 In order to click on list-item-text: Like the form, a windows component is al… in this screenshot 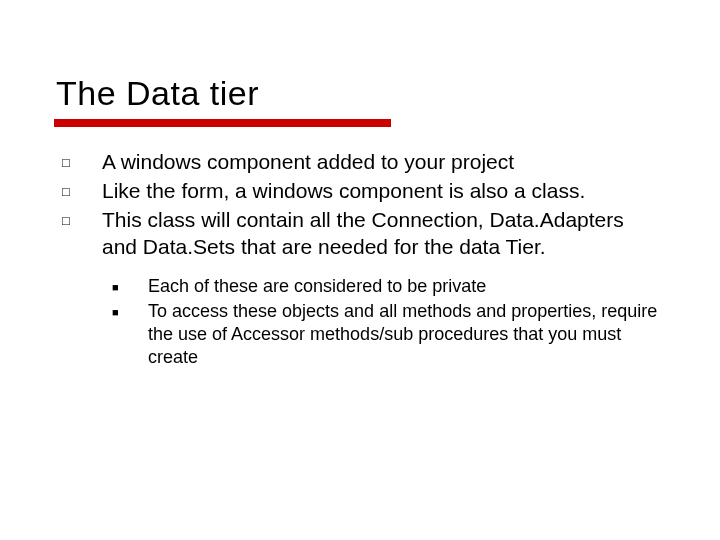, I will do `click(383, 192)`.